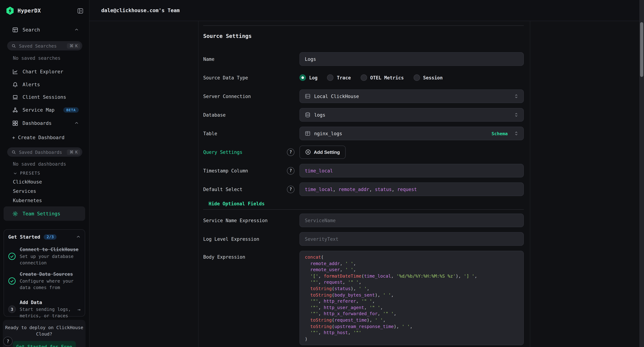 This screenshot has width=644, height=347. I want to click on page-header: dale@clickhouse.com's Team, so click(364, 10).